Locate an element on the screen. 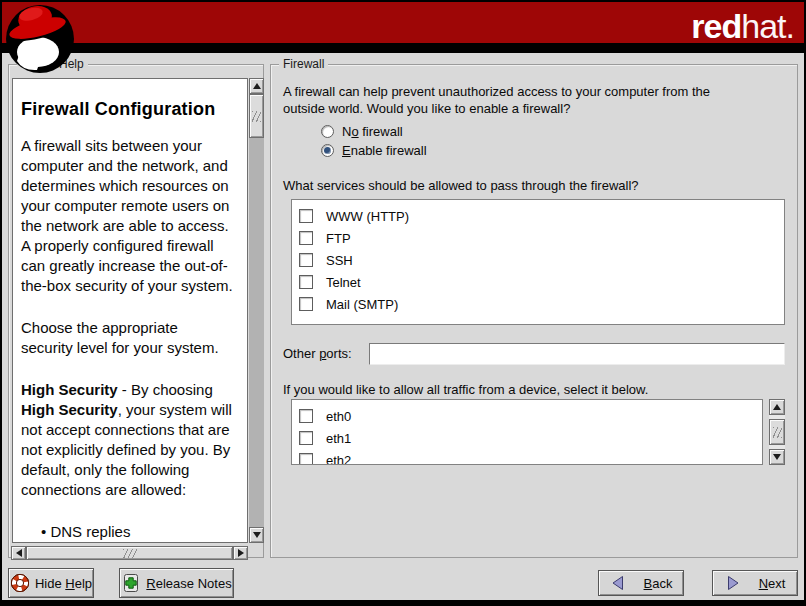  radio-option-no-firewall: No firewall is located at coordinates (374, 132).